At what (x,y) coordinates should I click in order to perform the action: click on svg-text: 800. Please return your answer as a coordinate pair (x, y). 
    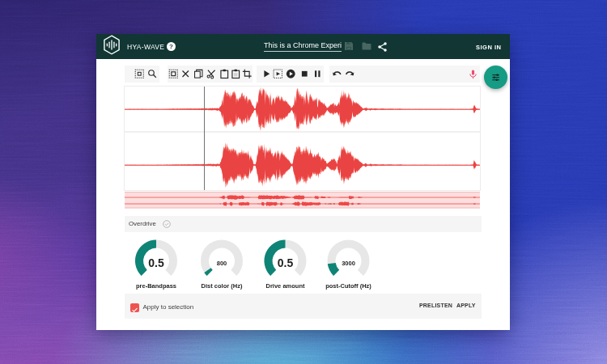
    Looking at the image, I should click on (222, 264).